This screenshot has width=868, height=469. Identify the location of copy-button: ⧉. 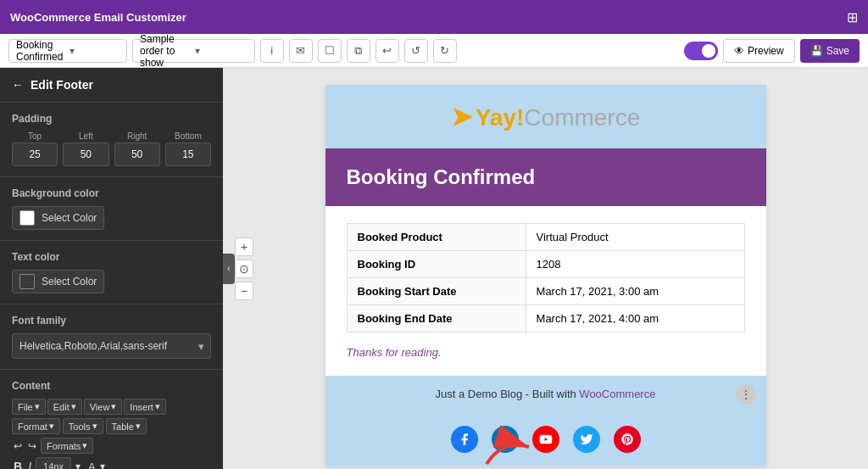
(359, 51).